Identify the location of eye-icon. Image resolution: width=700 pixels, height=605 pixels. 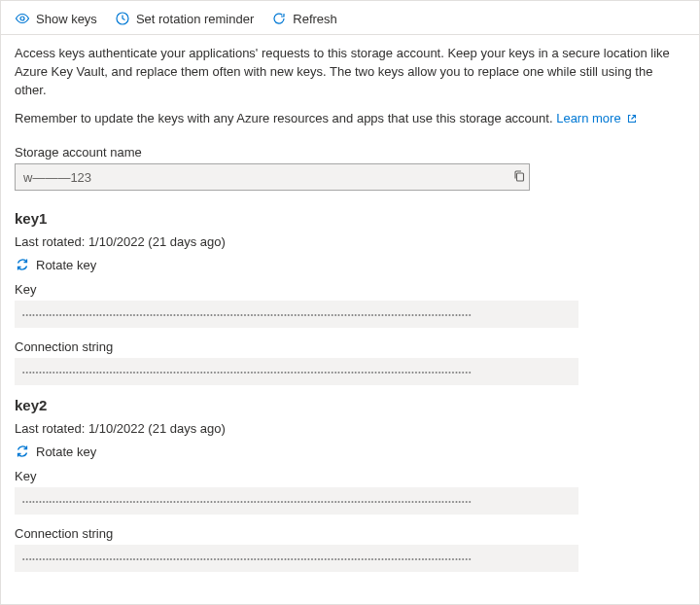
(22, 18).